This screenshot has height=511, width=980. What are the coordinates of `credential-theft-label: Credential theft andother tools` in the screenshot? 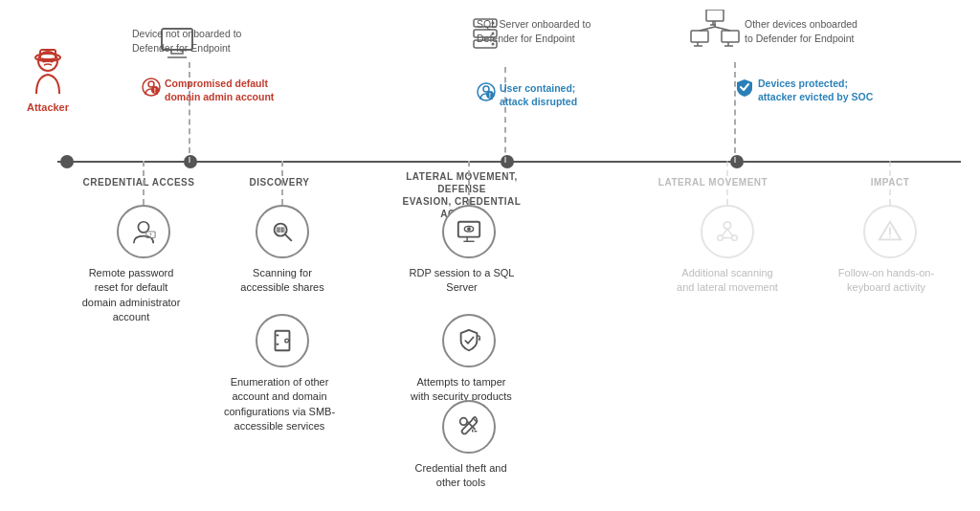 It's located at (461, 477).